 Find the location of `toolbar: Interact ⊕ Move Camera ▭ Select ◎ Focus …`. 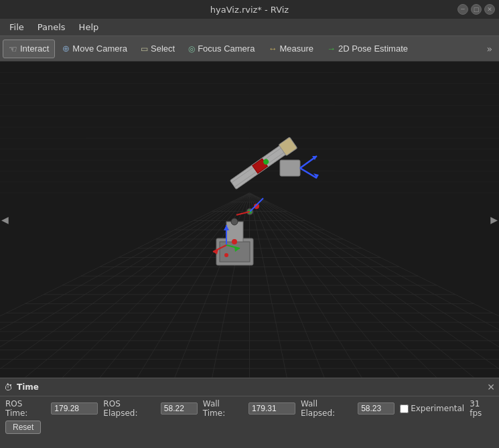

toolbar: Interact ⊕ Move Camera ▭ Select ◎ Focus … is located at coordinates (249, 49).